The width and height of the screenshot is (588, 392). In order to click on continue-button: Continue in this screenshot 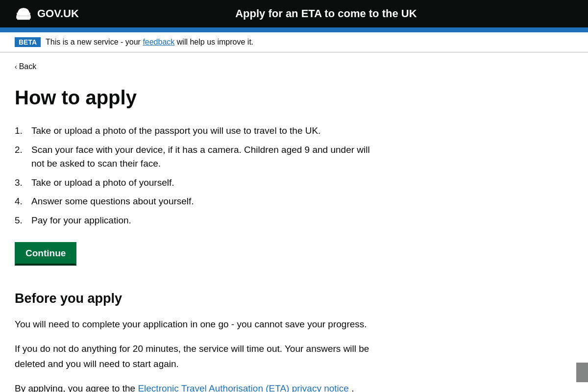, I will do `click(46, 254)`.